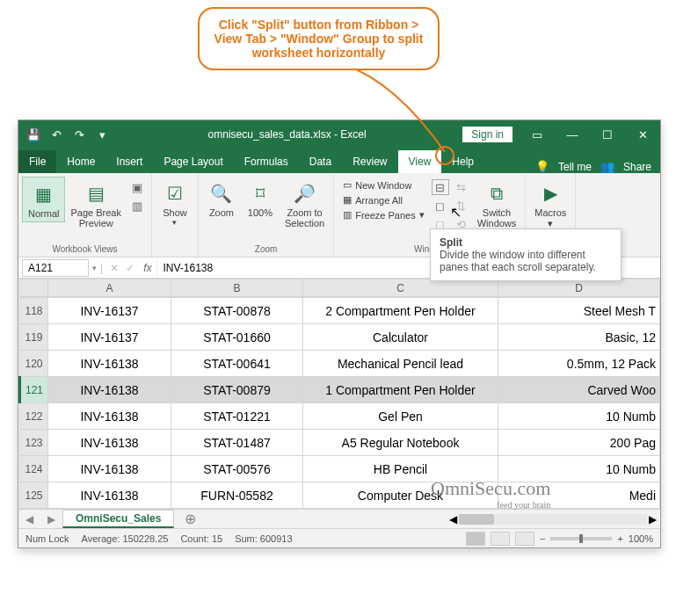 The width and height of the screenshot is (676, 616). What do you see at coordinates (401, 469) in the screenshot?
I see `cell: HB Pencil` at bounding box center [401, 469].